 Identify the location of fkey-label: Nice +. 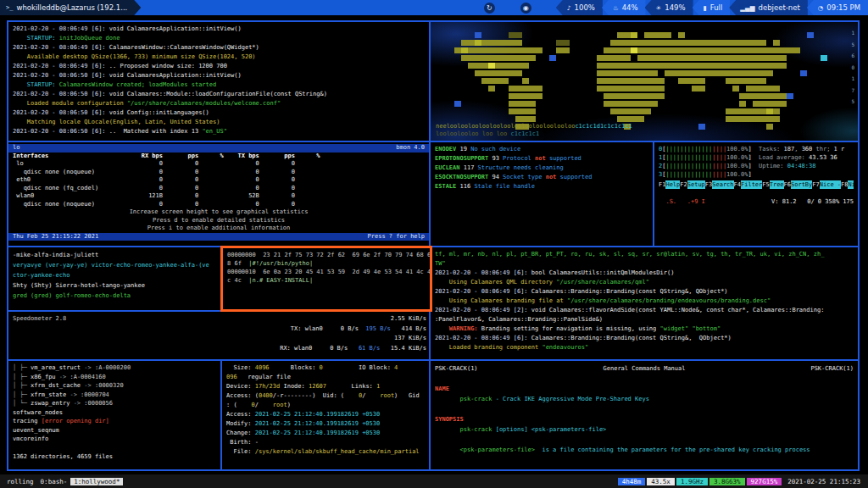
(851, 185).